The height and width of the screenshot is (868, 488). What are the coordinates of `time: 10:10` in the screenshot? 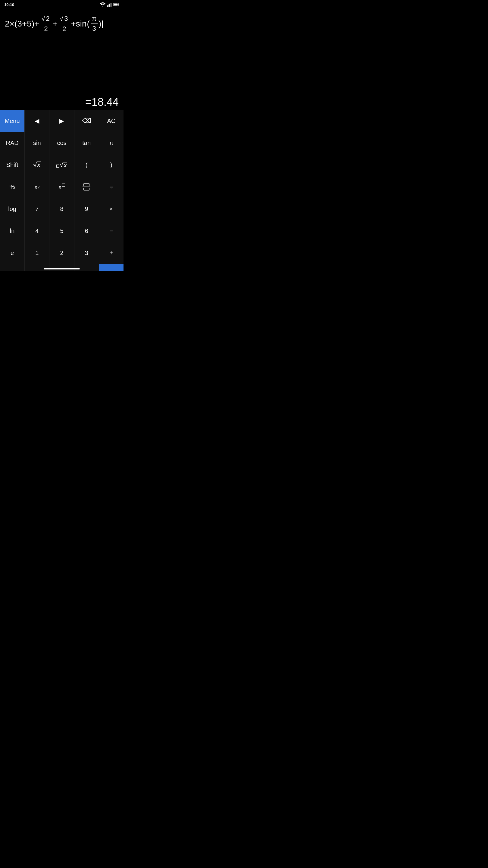 It's located at (9, 5).